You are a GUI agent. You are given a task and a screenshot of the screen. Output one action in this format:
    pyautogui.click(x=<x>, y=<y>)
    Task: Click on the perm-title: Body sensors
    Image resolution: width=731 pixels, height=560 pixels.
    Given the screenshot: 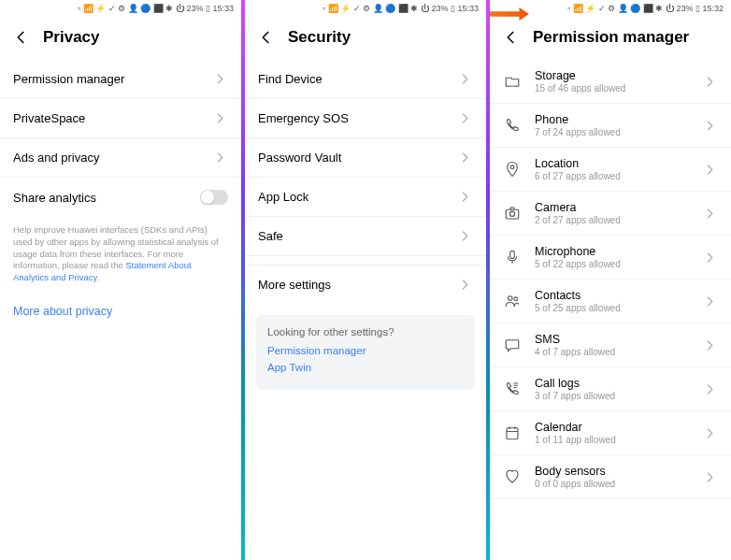 What is the action you would take?
    pyautogui.click(x=614, y=471)
    